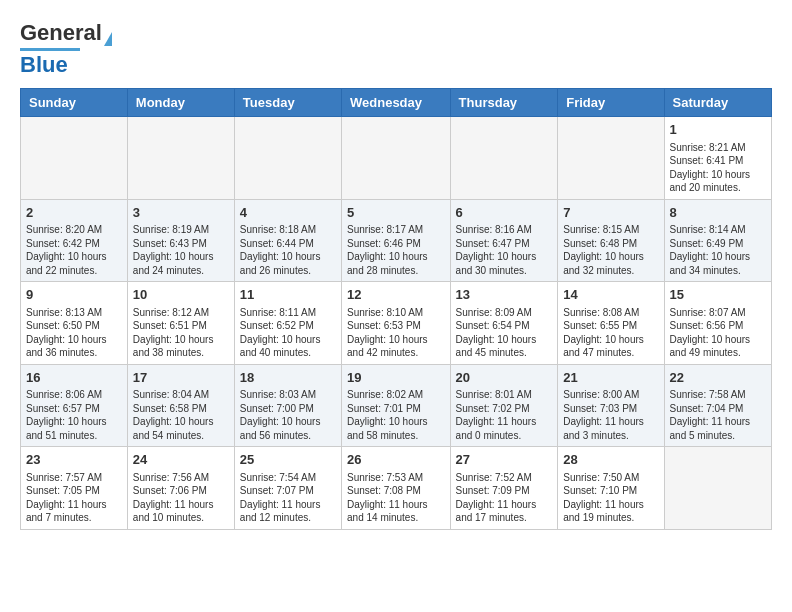  I want to click on day-info: Sunrise: 8:11 AM Sunset: 6:52 PM Dayligh…, so click(288, 333).